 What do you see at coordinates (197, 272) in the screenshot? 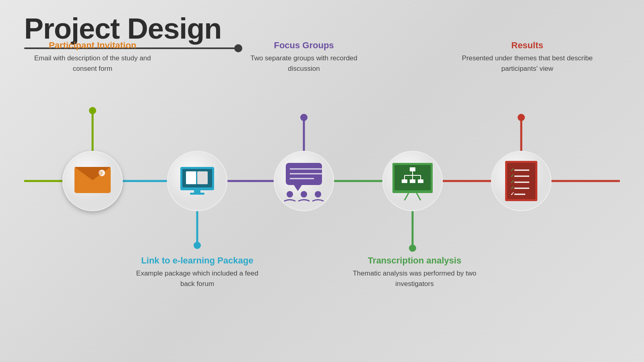
I see `label-elearning: Link to e-learning Package Example packa…` at bounding box center [197, 272].